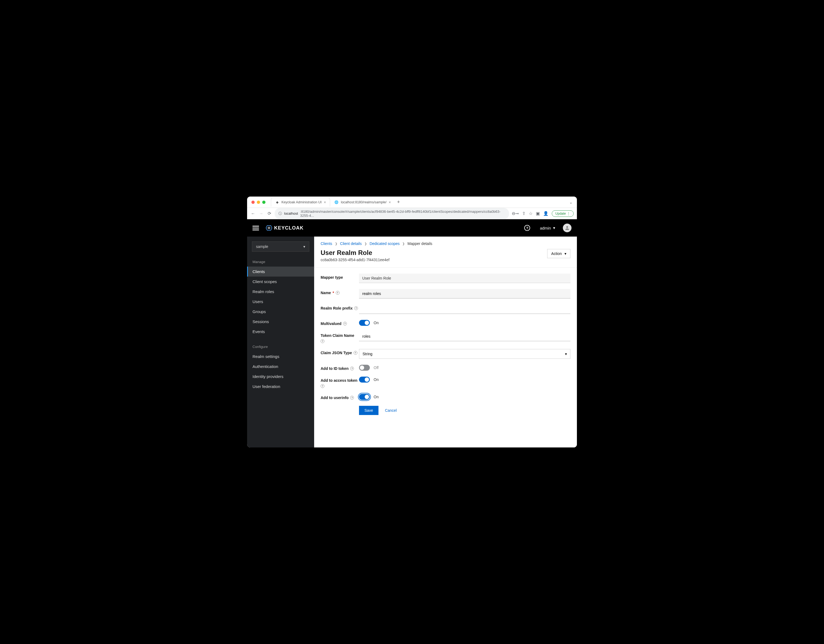  I want to click on sidebar-item-groups: Groups, so click(281, 312).